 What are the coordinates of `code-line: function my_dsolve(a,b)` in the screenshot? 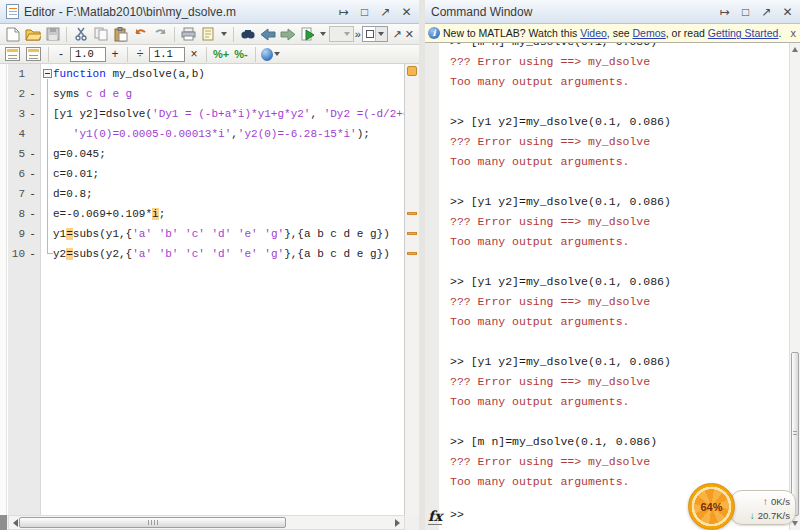 It's located at (228, 74).